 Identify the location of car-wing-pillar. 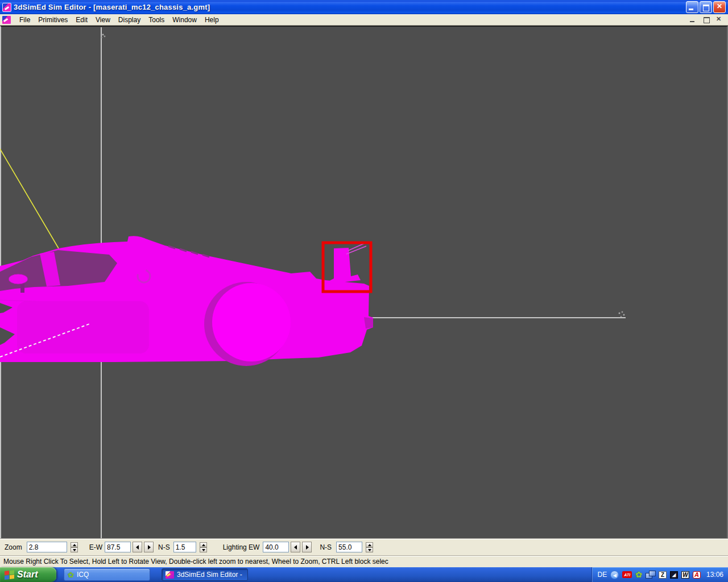
(342, 266).